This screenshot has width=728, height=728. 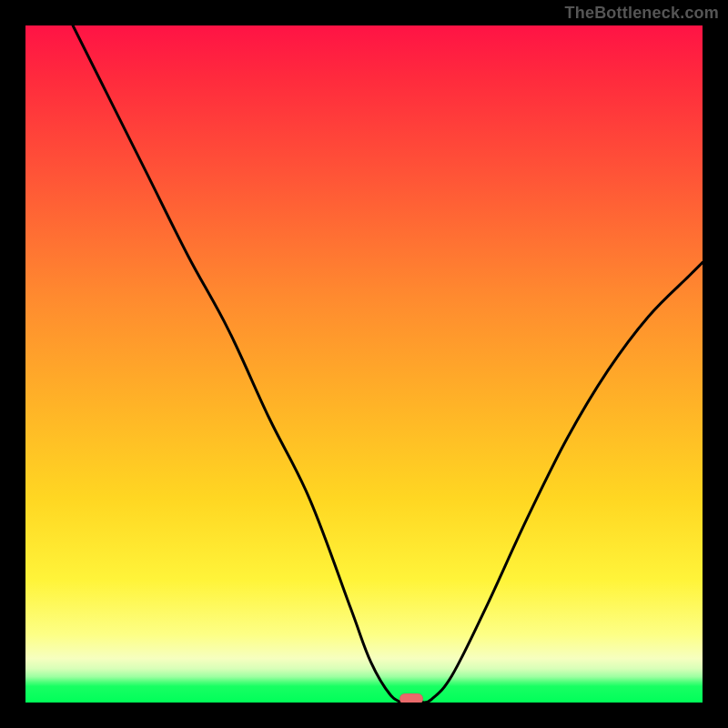 What do you see at coordinates (642, 13) in the screenshot?
I see `watermark-text: TheBottleneck.com` at bounding box center [642, 13].